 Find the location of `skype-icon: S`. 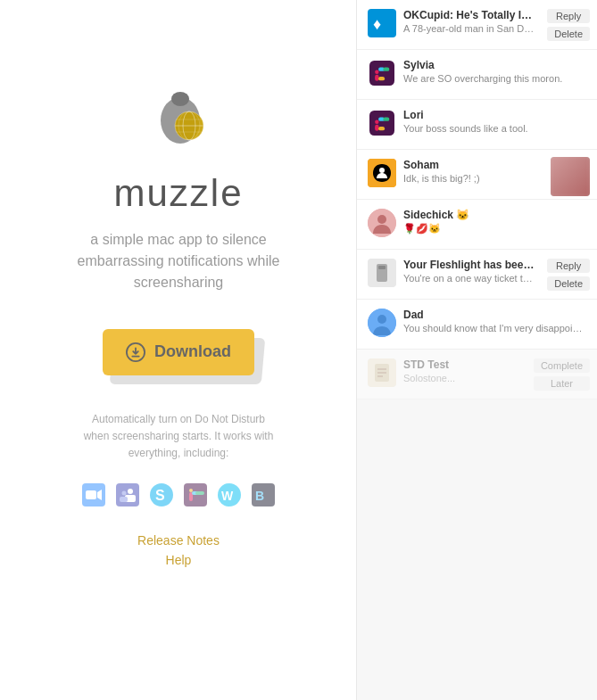

skype-icon: S is located at coordinates (162, 495).